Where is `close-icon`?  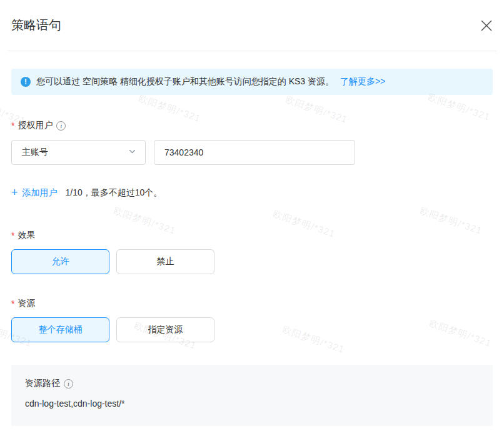 close-icon is located at coordinates (486, 27).